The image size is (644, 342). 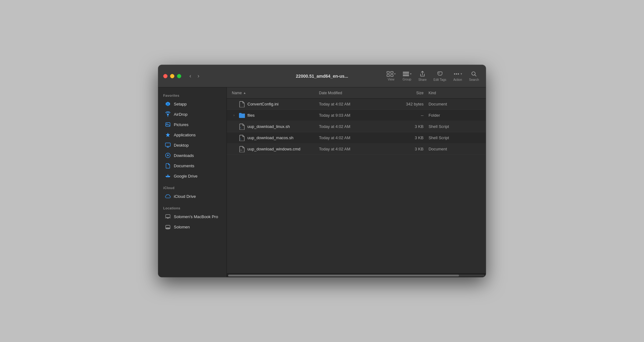 What do you see at coordinates (270, 138) in the screenshot?
I see `file-name: uup_download_macos.sh` at bounding box center [270, 138].